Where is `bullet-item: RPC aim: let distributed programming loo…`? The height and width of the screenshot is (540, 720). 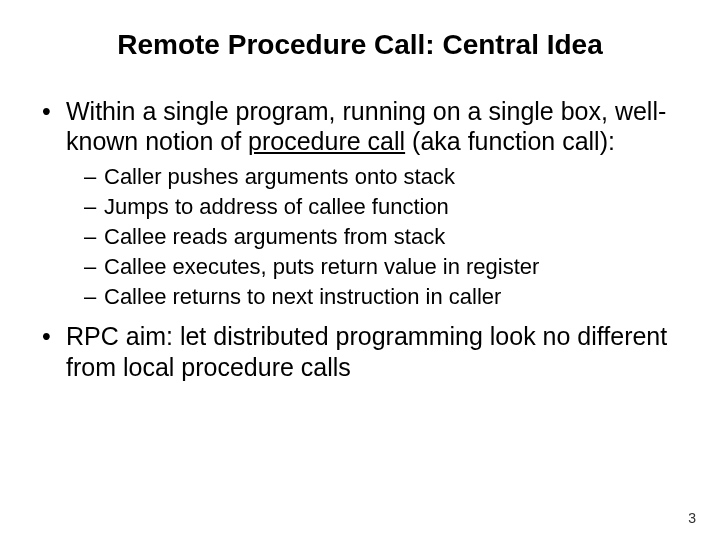 bullet-item: RPC aim: let distributed programming loo… is located at coordinates (362, 352).